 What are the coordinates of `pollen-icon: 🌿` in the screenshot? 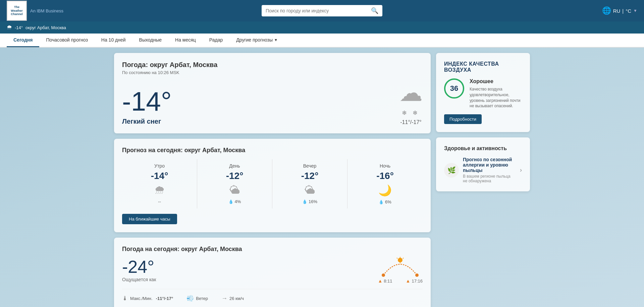 It's located at (451, 170).